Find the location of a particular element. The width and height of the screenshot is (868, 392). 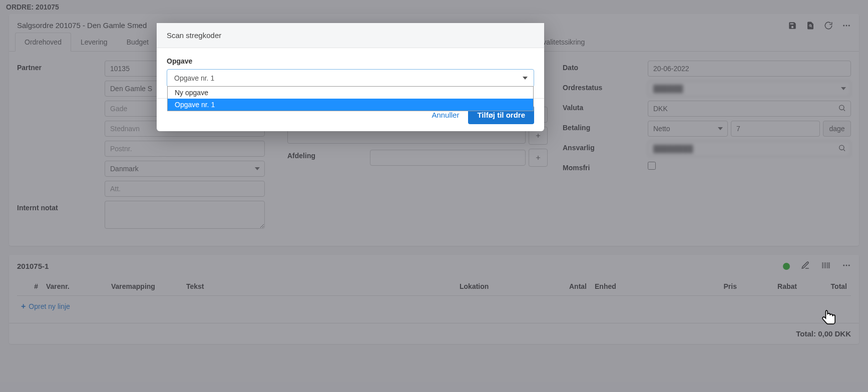

opgave-label: Opgave is located at coordinates (350, 61).